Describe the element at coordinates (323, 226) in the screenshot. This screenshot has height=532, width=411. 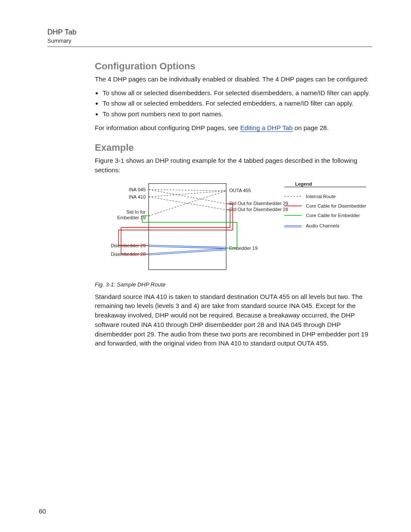
I see `legend-label-audio: Audio Channels` at that location.